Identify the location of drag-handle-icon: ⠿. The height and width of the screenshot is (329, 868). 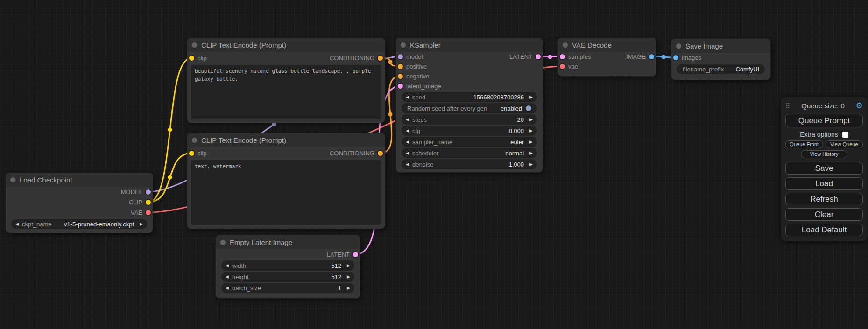
(788, 106).